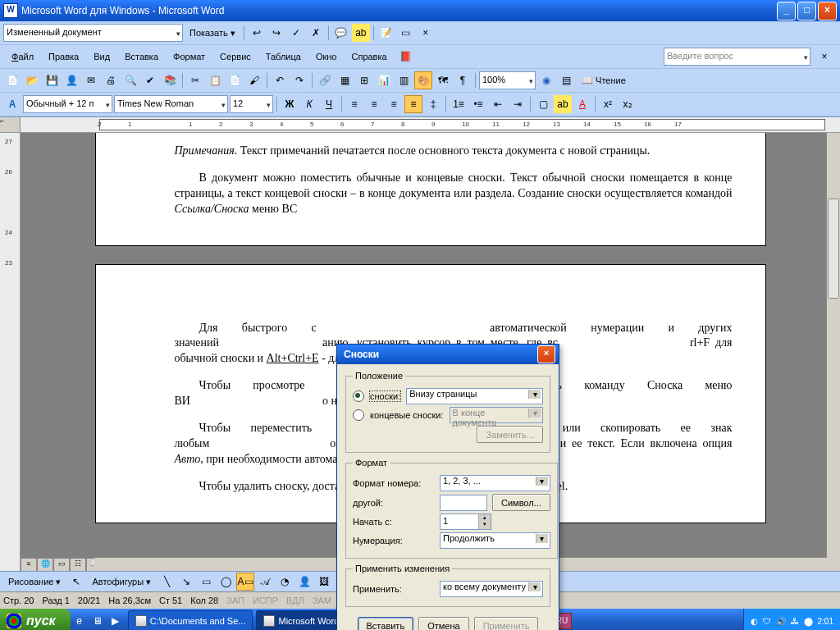 This screenshot has width=840, height=630. What do you see at coordinates (443, 623) in the screenshot?
I see `cancel-button: Отмена` at bounding box center [443, 623].